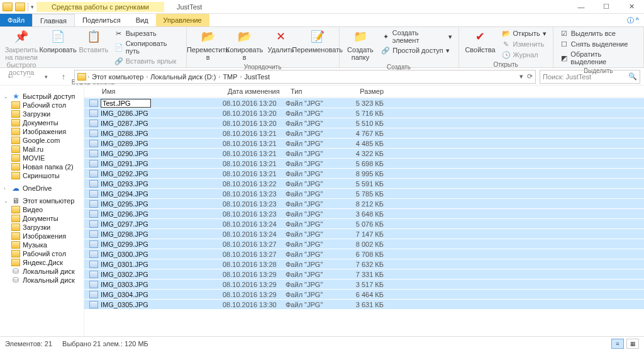 This screenshot has height=350, width=644. Describe the element at coordinates (42, 262) in the screenshot. I see `tree-item: Яндекс.Диск` at that location.